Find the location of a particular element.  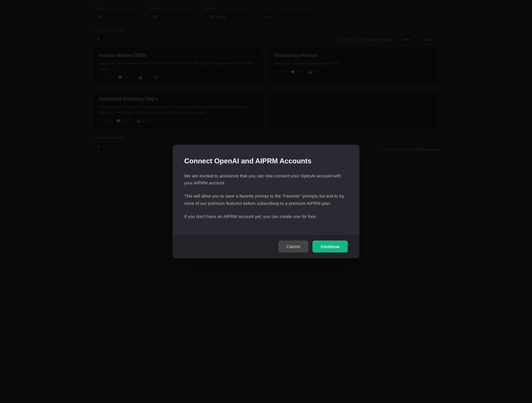

modal-title: Connect OpenAI and AIPRM Accounts is located at coordinates (266, 161).